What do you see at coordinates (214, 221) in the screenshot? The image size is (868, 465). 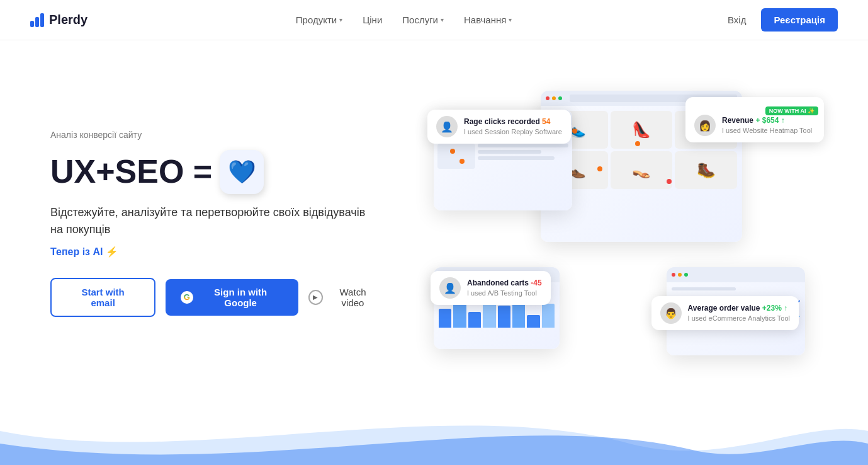 I see `hero-description: Відстежуйте, аналізуйте та перетворюйте …` at bounding box center [214, 221].